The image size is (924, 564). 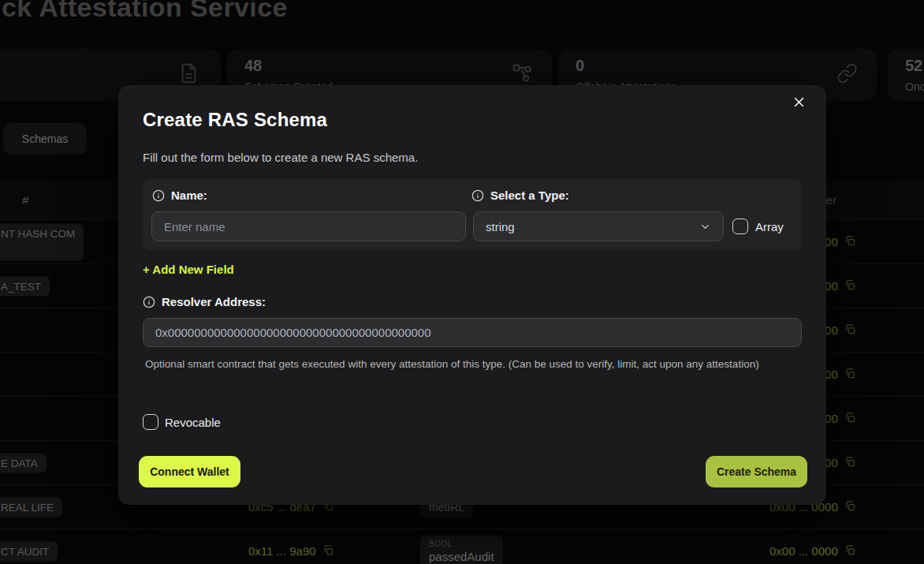 What do you see at coordinates (472, 333) in the screenshot?
I see `resolver-address-input` at bounding box center [472, 333].